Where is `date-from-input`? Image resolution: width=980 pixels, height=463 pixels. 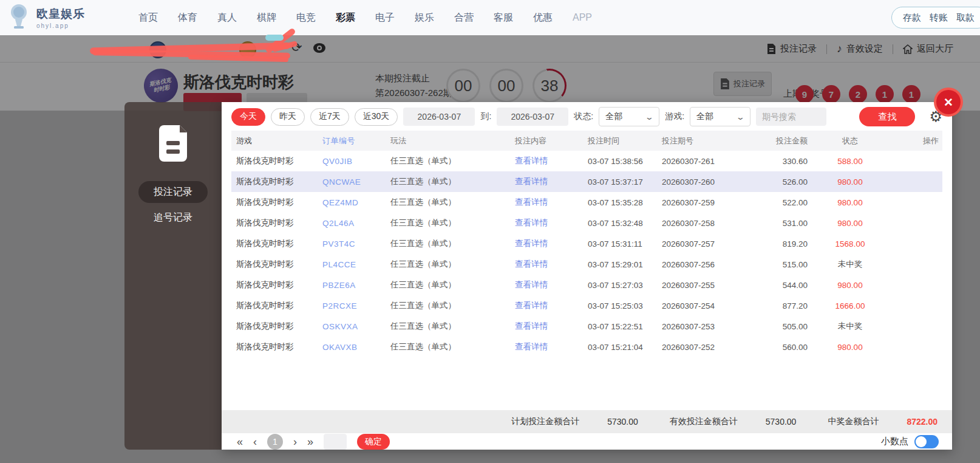
date-from-input is located at coordinates (439, 117).